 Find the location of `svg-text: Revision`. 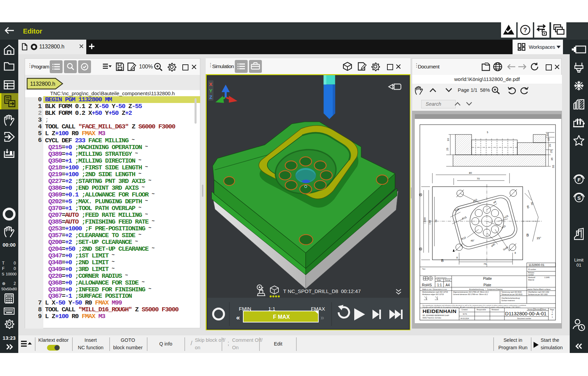

svg-text: Revision is located at coordinates (538, 309).